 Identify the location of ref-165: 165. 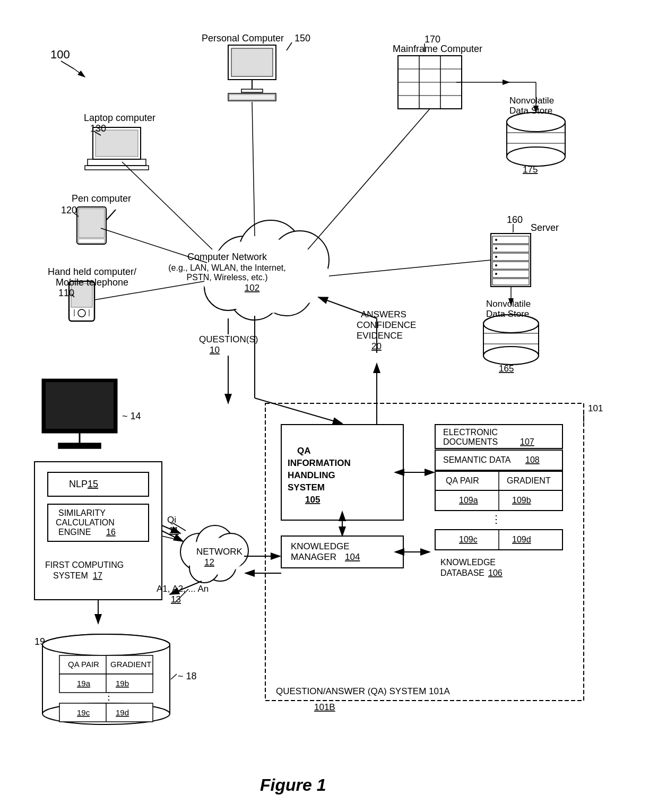
(506, 368).